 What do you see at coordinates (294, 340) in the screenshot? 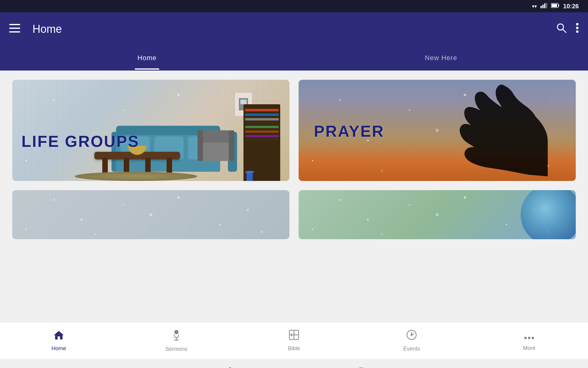
I see `bottom-nav: Home Sermons Bible` at bounding box center [294, 340].